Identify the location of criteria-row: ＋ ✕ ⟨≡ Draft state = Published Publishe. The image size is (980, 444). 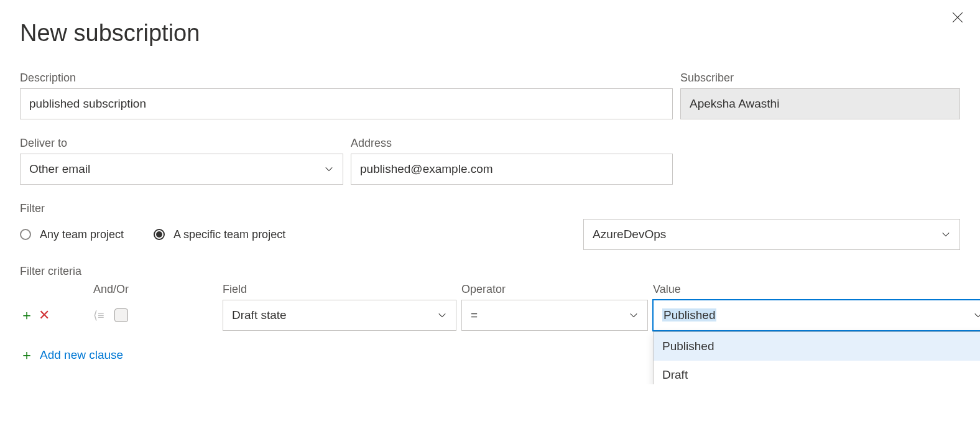
(490, 315).